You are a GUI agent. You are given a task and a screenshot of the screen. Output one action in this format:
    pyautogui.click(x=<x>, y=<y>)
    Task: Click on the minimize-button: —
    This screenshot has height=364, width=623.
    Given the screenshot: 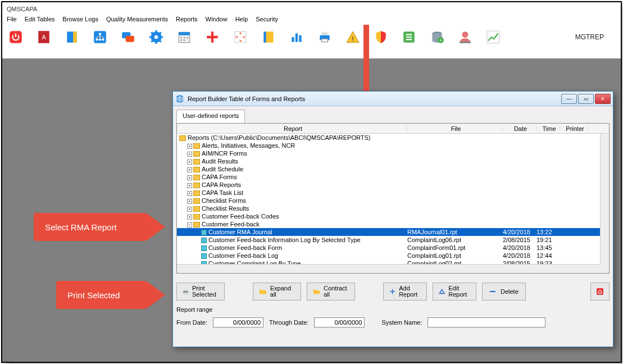 What is the action you would take?
    pyautogui.click(x=569, y=99)
    